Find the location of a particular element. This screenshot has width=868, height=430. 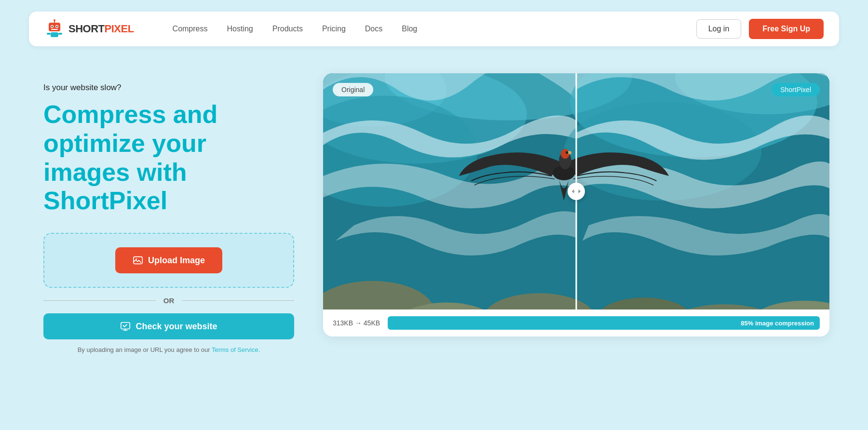

or-divider: OR is located at coordinates (169, 301).